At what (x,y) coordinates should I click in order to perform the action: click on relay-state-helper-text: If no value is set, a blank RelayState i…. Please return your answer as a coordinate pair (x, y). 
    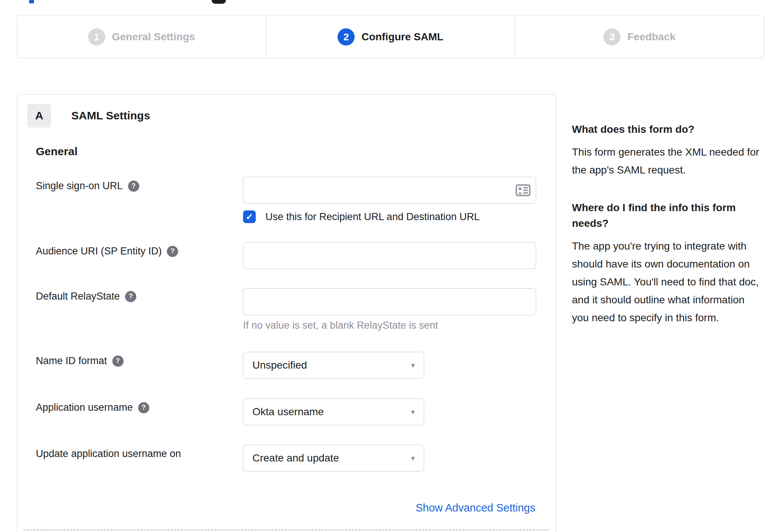
    Looking at the image, I should click on (340, 325).